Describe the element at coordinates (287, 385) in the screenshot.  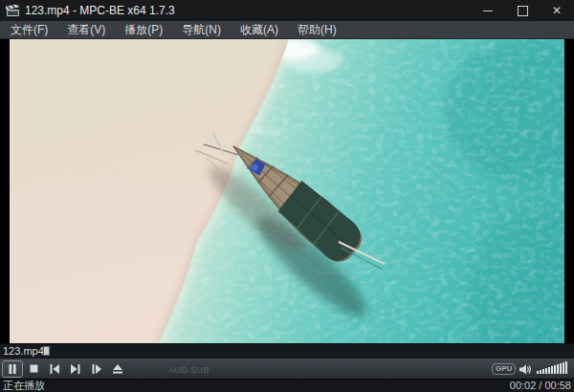
I see `statusbar: 正在播放 00:02 / 00:58` at that location.